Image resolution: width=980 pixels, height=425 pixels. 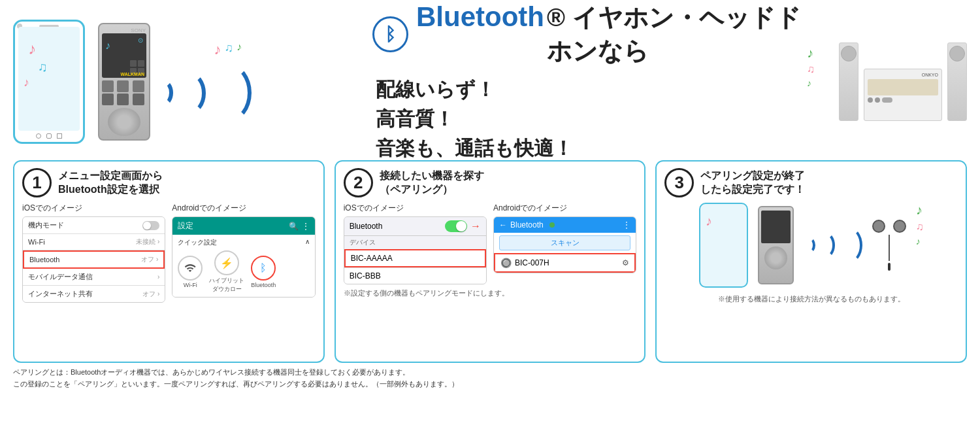 I want to click on music-note-pink-2: ♪, so click(x=26, y=82).